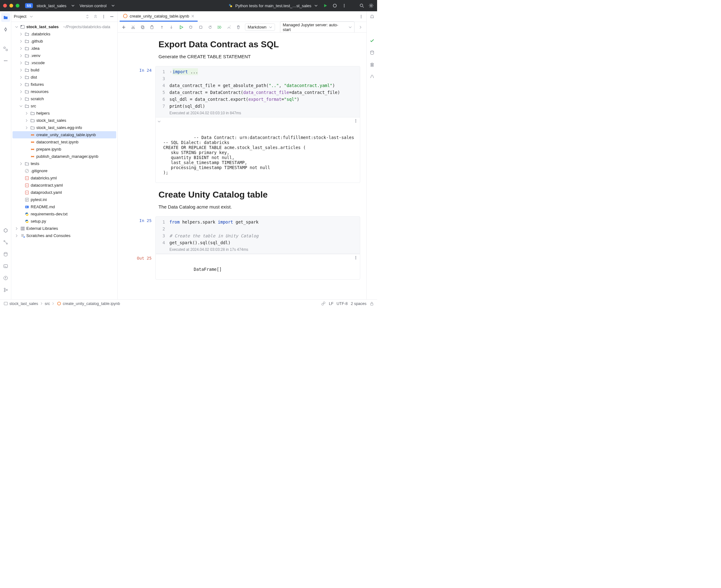 The image size is (721, 588). I want to click on jupyter-variables-icon, so click(372, 77).